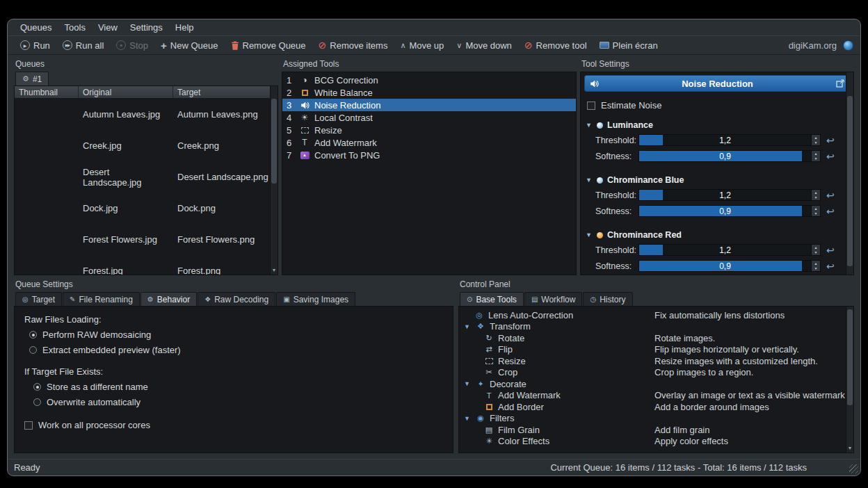 This screenshot has width=868, height=488. I want to click on menu-help: Help, so click(185, 28).